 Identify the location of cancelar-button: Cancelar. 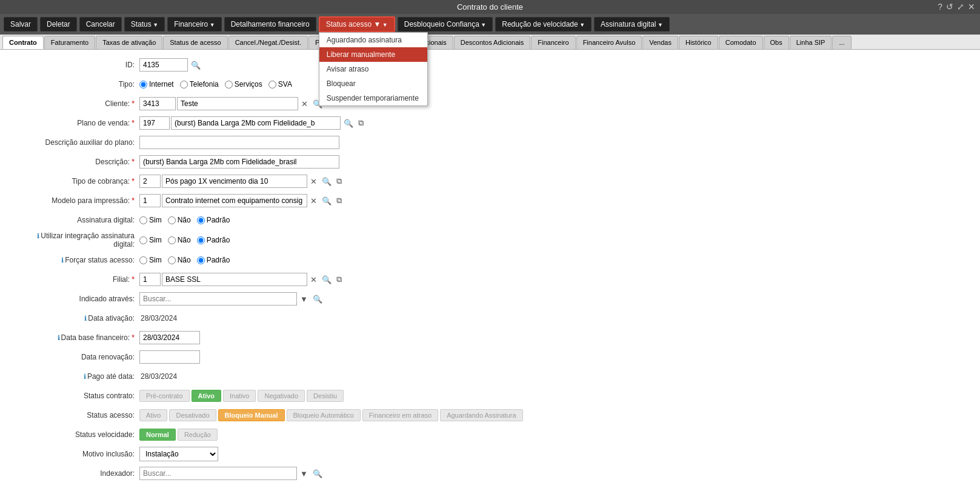
(101, 24).